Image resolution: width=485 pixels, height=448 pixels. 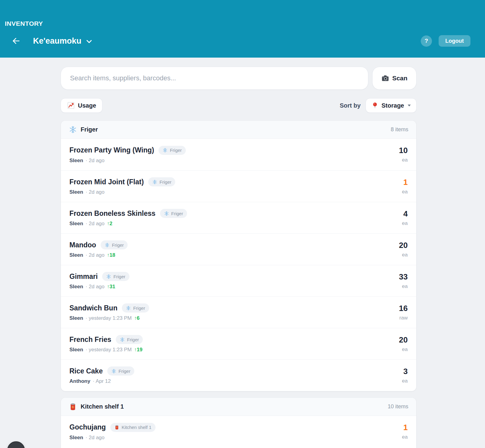 What do you see at coordinates (403, 277) in the screenshot?
I see `quantity-value: 33` at bounding box center [403, 277].